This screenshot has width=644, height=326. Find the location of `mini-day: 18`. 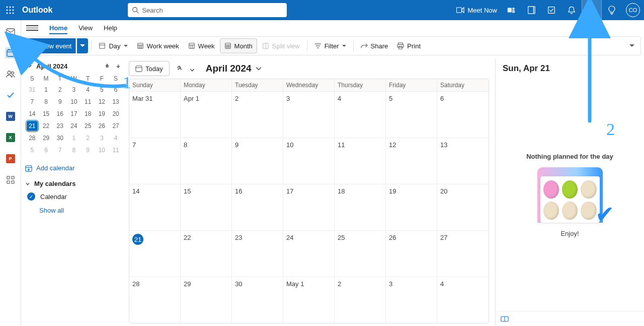

mini-day: 18 is located at coordinates (88, 114).